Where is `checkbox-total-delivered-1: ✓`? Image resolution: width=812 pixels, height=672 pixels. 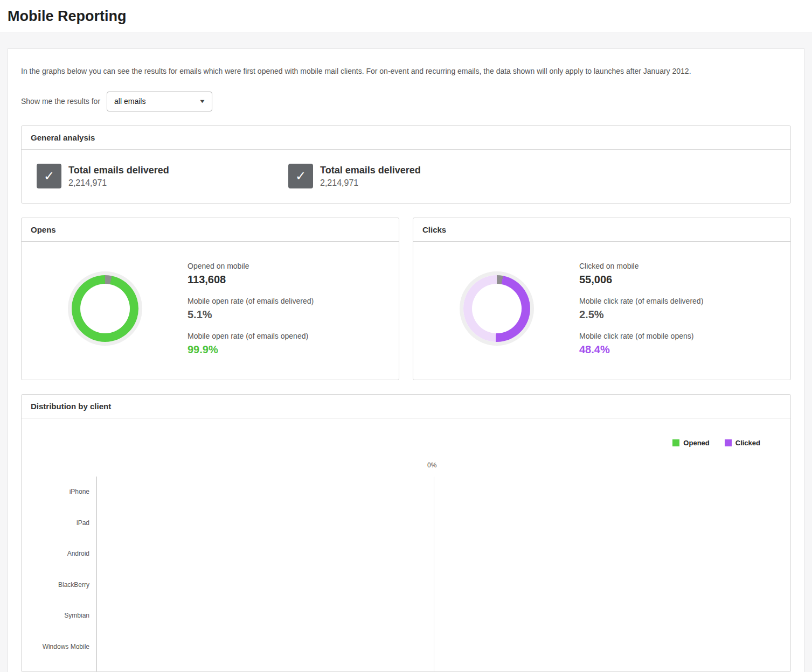
checkbox-total-delivered-1: ✓ is located at coordinates (49, 176).